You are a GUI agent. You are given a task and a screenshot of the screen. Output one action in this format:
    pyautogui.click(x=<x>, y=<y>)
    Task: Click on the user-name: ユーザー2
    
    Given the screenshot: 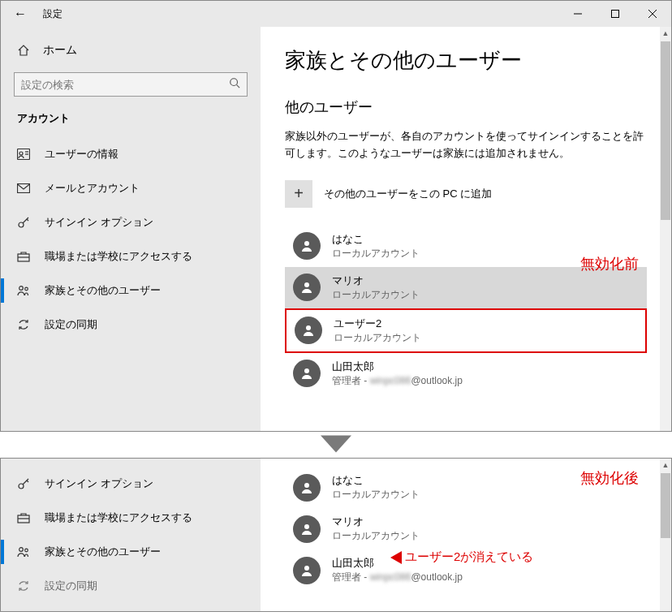 What is the action you would take?
    pyautogui.click(x=377, y=324)
    